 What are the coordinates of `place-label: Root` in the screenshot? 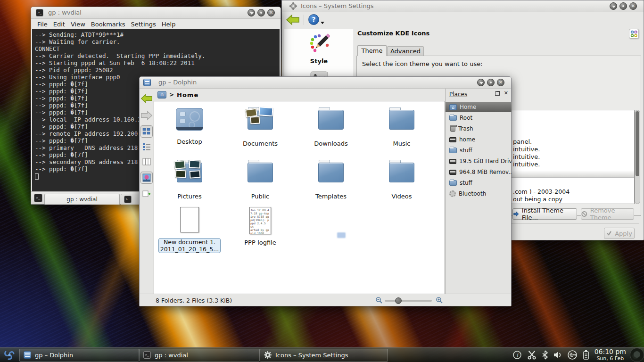 It's located at (466, 118).